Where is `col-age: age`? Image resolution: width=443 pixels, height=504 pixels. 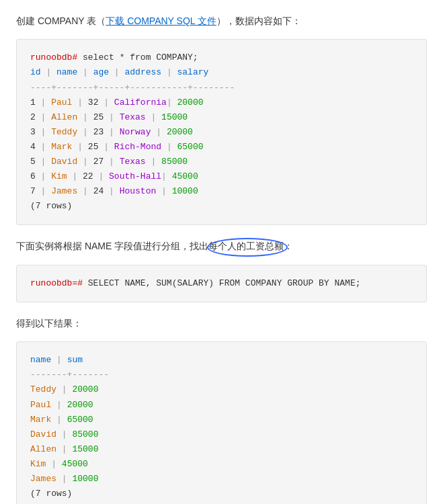
col-age: age is located at coordinates (101, 73).